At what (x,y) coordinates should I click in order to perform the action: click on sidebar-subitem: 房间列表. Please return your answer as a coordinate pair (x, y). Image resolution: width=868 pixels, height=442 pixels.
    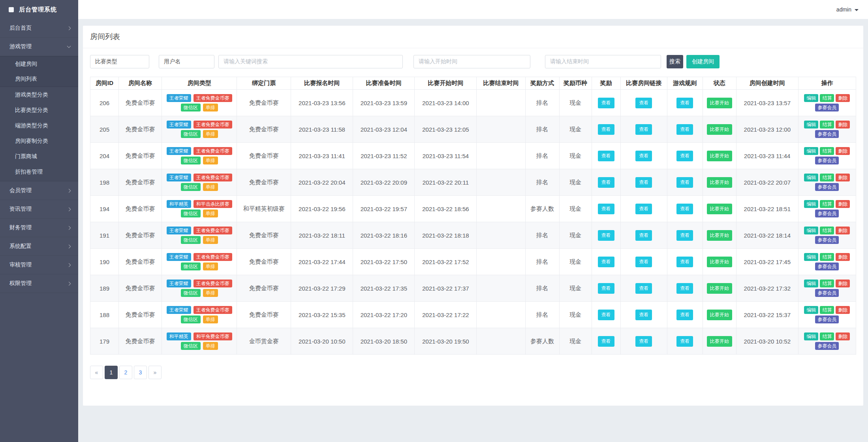
    Looking at the image, I should click on (39, 79).